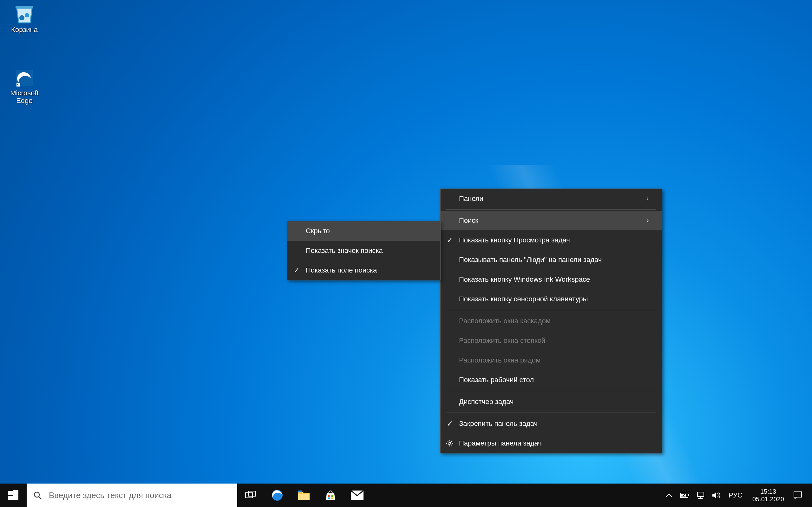  I want to click on search-box: Введите здесь текст для поиска, so click(132, 495).